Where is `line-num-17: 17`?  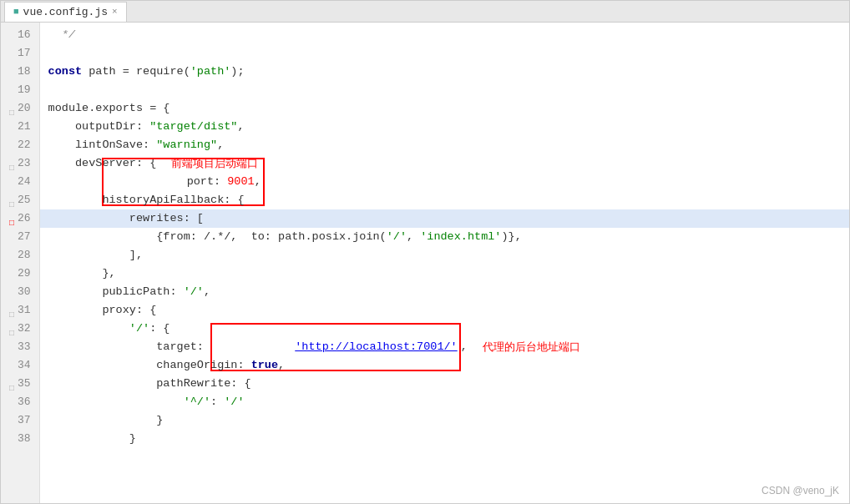 line-num-17: 17 is located at coordinates (20, 53).